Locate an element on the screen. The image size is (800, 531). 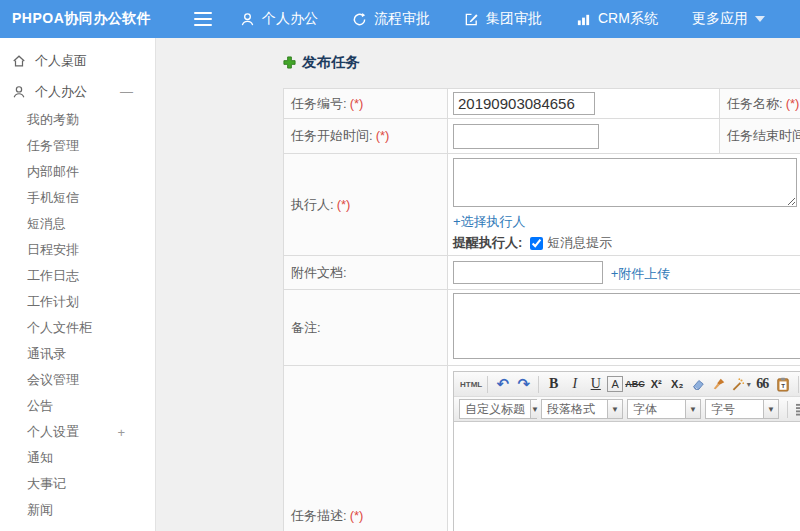
sidebar-item-my-attendance: 我的考勤 is located at coordinates (78, 120).